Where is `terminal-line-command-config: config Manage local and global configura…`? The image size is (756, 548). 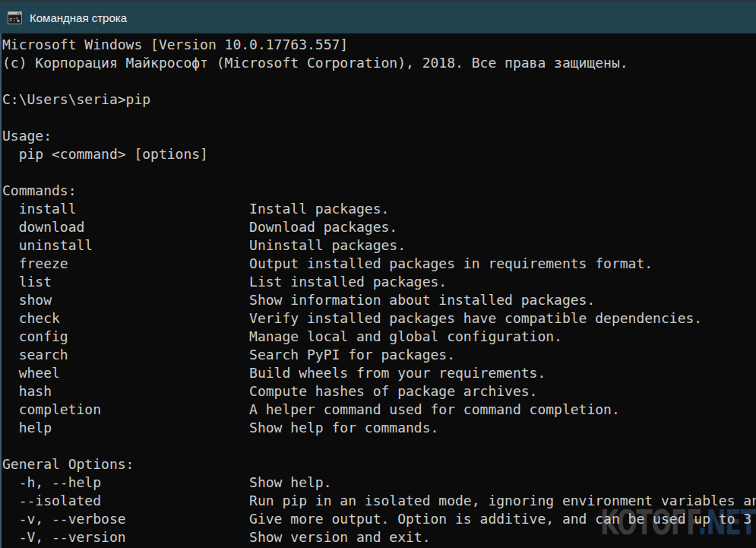
terminal-line-command-config: config Manage local and global configura… is located at coordinates (379, 337).